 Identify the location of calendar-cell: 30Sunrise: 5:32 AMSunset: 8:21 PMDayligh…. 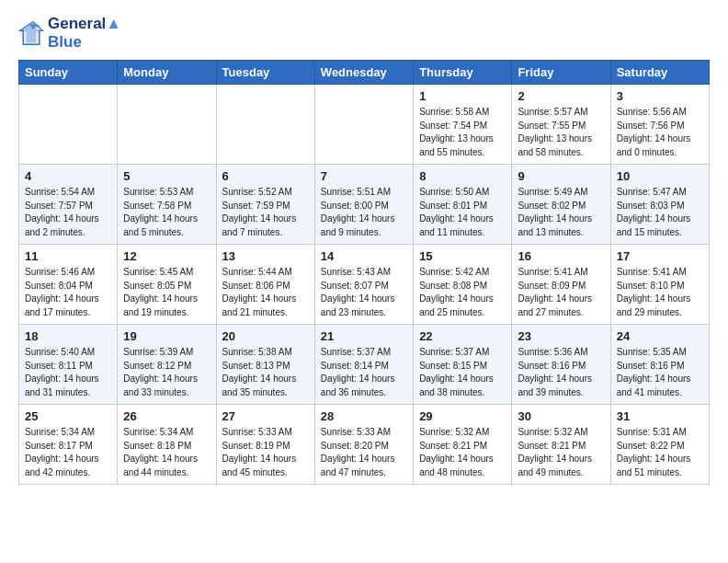
(561, 445).